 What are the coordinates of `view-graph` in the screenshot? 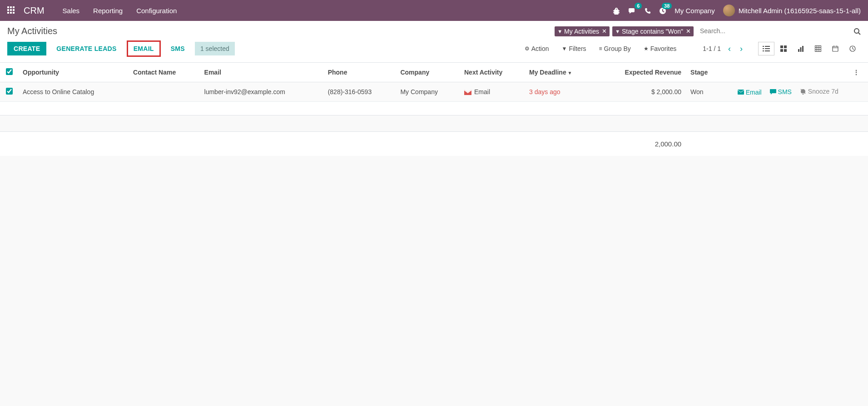 It's located at (801, 49).